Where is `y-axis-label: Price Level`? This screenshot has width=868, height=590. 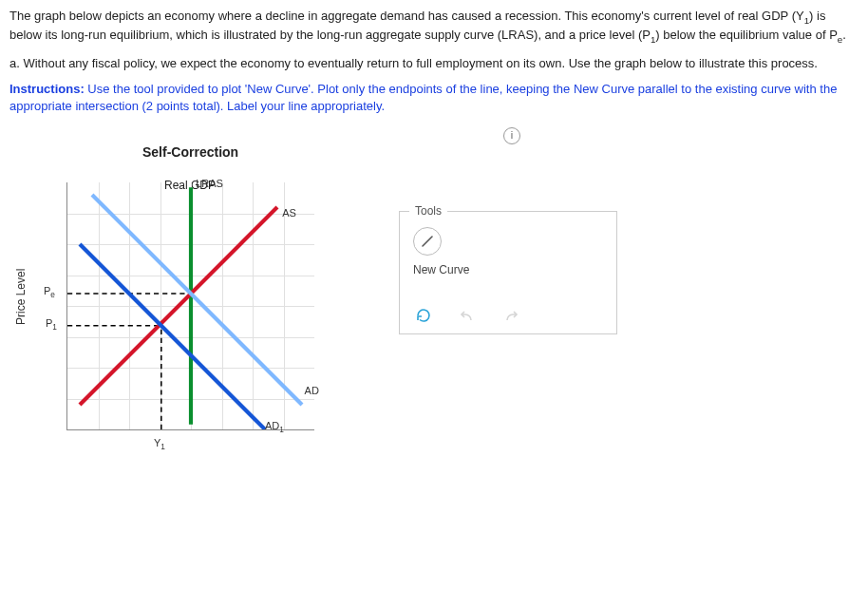 y-axis-label: Price Level is located at coordinates (21, 296).